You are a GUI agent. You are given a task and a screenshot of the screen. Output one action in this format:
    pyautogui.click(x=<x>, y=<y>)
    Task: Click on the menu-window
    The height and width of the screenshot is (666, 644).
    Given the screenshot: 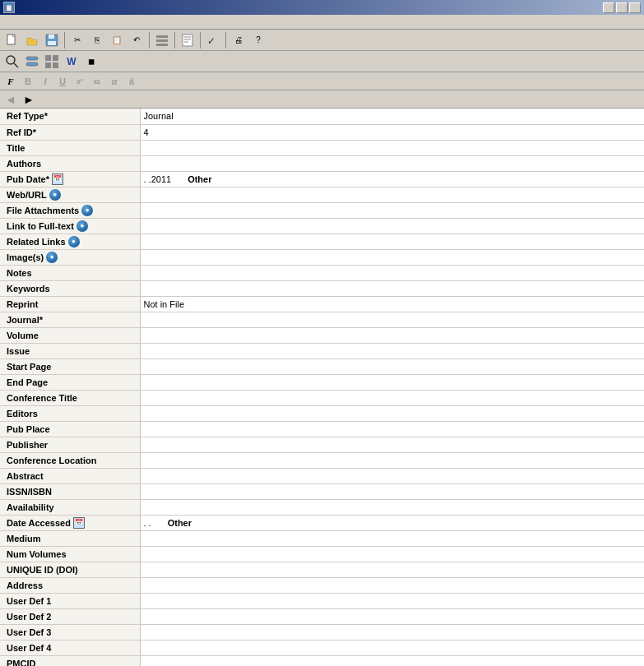 What is the action you would take?
    pyautogui.click(x=56, y=22)
    